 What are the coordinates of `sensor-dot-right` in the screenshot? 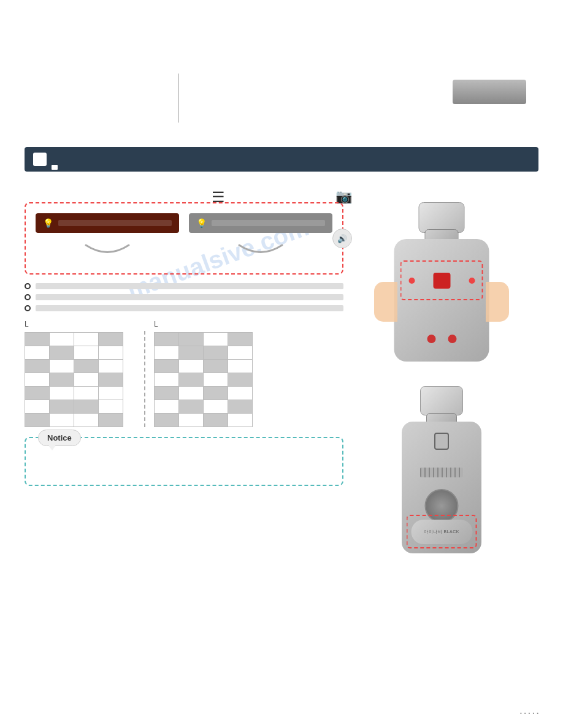 It's located at (452, 339).